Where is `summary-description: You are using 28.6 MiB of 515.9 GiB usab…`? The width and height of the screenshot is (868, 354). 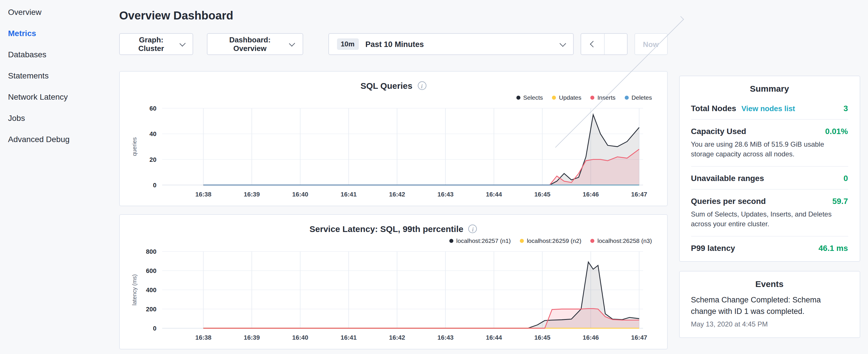 summary-description: You are using 28.6 MiB of 515.9 GiB usab… is located at coordinates (769, 150).